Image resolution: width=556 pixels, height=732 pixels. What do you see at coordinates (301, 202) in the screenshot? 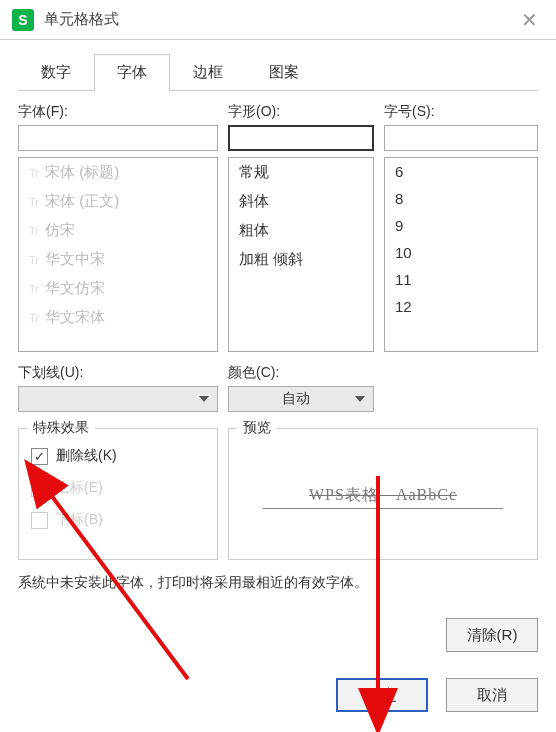
I see `list-item: 斜体` at bounding box center [301, 202].